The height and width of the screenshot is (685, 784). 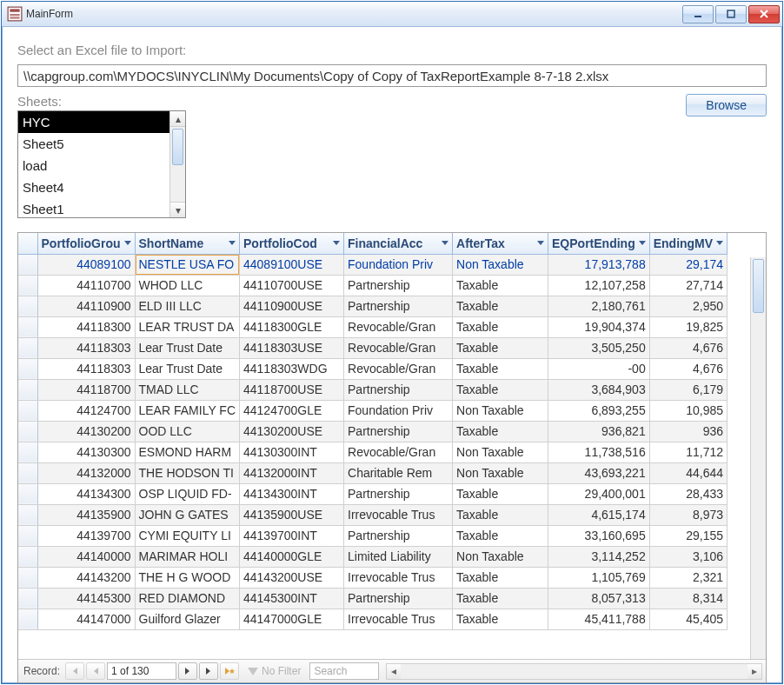 I want to click on cell: LEAR TRUST DA, so click(x=188, y=327).